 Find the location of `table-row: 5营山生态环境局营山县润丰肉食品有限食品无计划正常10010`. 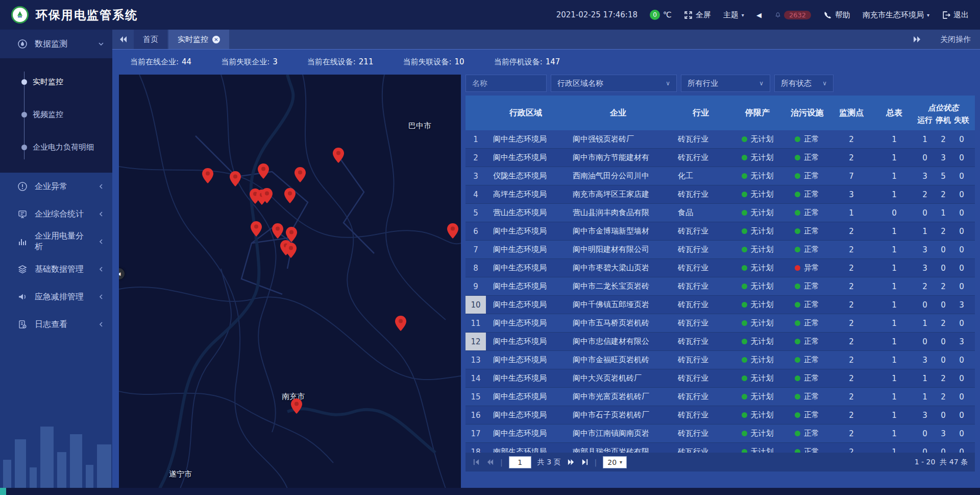

table-row: 5营山生态环境局营山县润丰肉食品有限食品无计划正常10010 is located at coordinates (720, 213).